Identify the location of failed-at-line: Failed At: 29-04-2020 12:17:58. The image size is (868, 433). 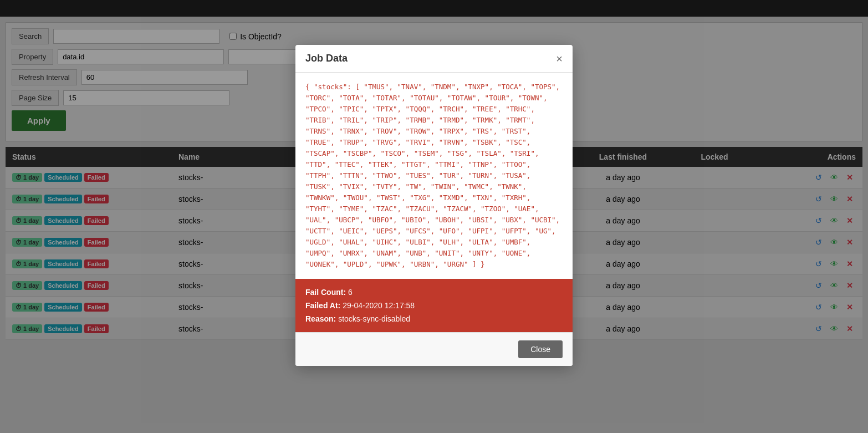
(434, 305).